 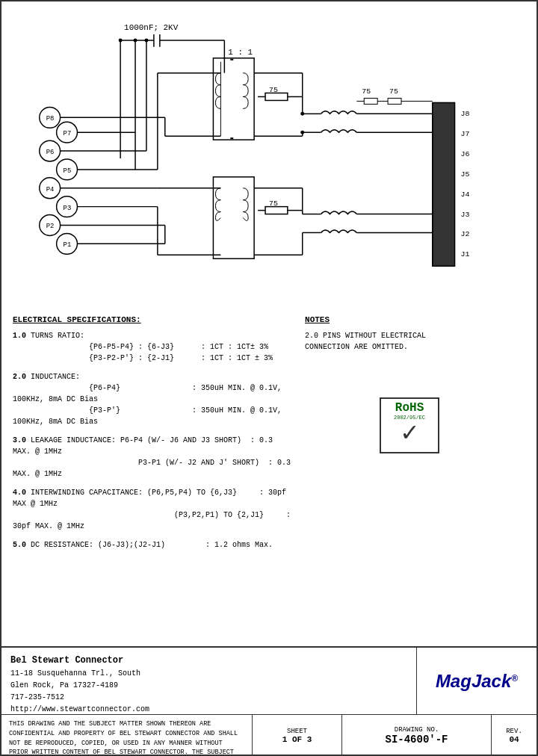 I want to click on p8-label: P8, so click(x=51, y=119).